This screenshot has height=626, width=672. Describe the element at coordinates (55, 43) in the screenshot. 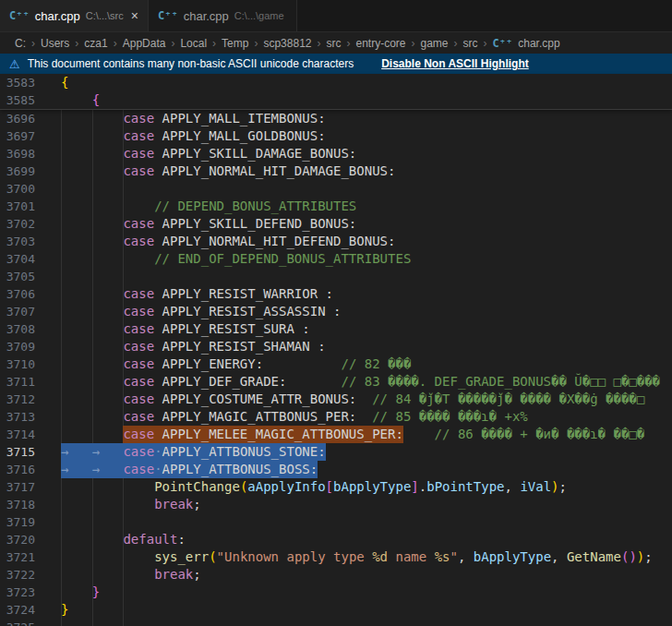

I see `breadcrumb-item: Users` at that location.